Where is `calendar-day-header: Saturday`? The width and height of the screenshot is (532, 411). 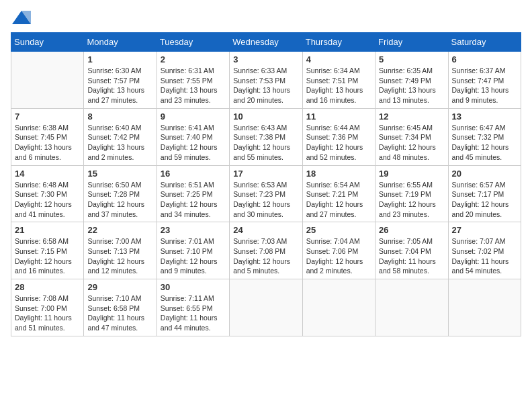 calendar-day-header: Saturday is located at coordinates (484, 42).